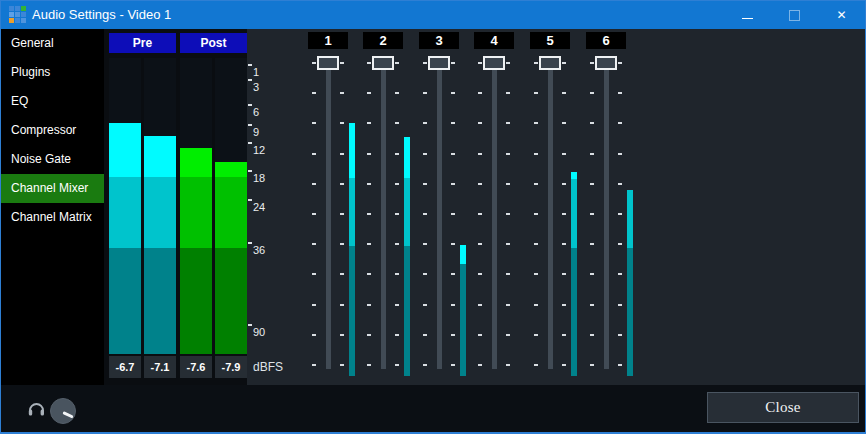 This screenshot has width=866, height=434. What do you see at coordinates (748, 18) in the screenshot?
I see `minimize-icon` at bounding box center [748, 18].